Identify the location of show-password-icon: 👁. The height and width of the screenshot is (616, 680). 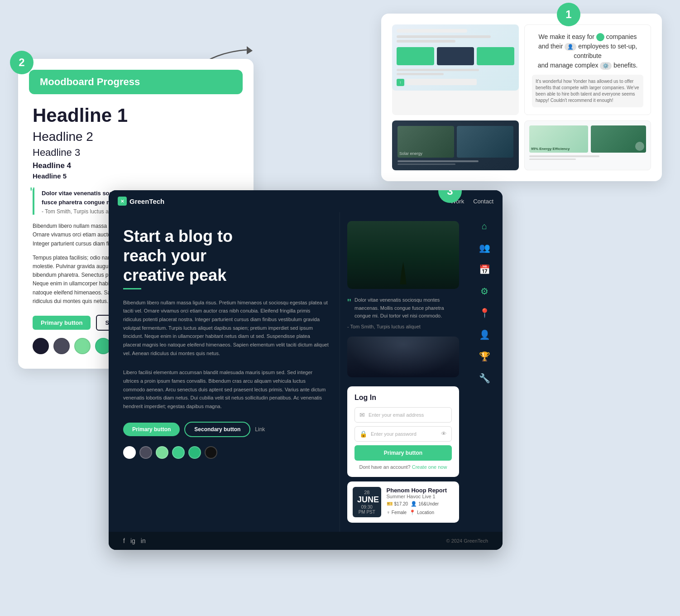
(444, 434).